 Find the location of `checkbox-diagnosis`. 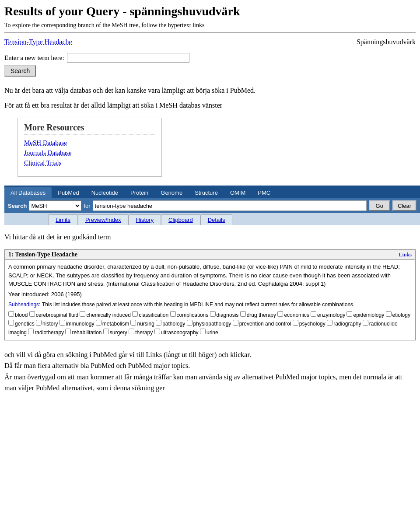

checkbox-diagnosis is located at coordinates (213, 314).